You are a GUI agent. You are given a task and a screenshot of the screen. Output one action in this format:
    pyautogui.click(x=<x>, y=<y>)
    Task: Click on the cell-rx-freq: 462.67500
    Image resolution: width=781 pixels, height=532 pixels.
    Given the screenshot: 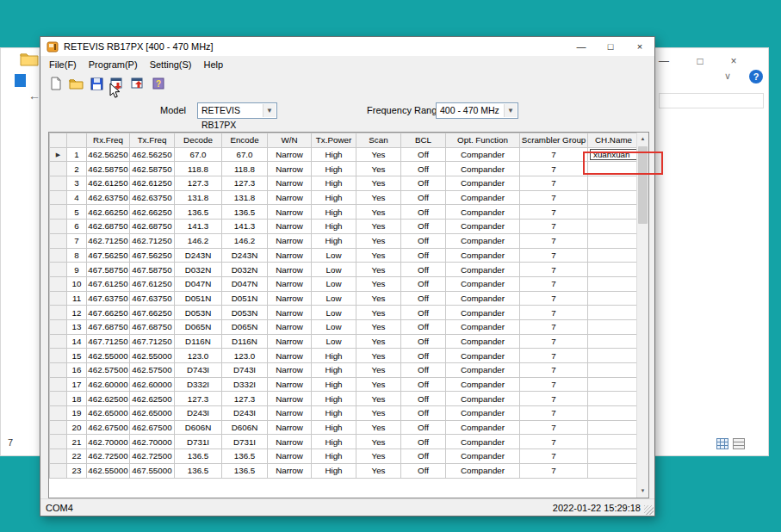 What is the action you would take?
    pyautogui.click(x=108, y=427)
    